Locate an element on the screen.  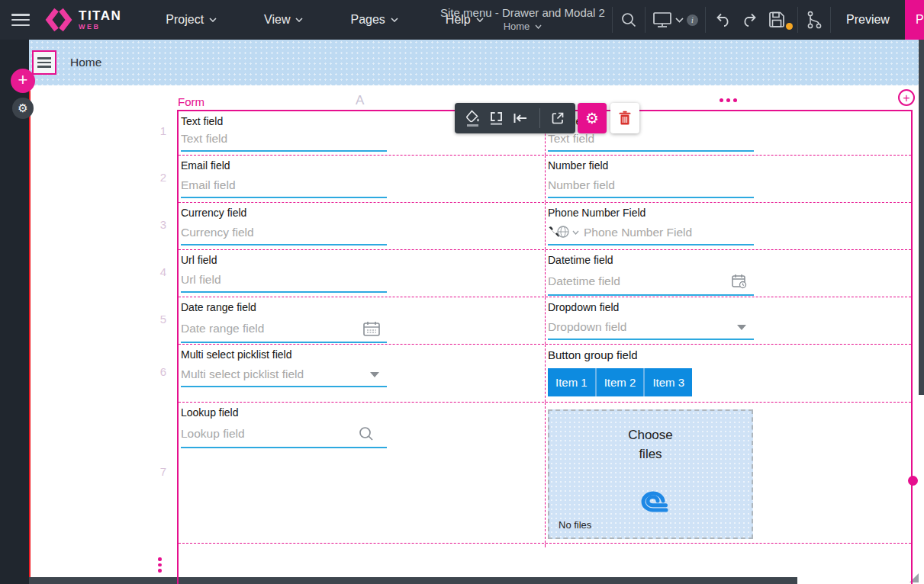
row-number-1: 1 is located at coordinates (158, 131).